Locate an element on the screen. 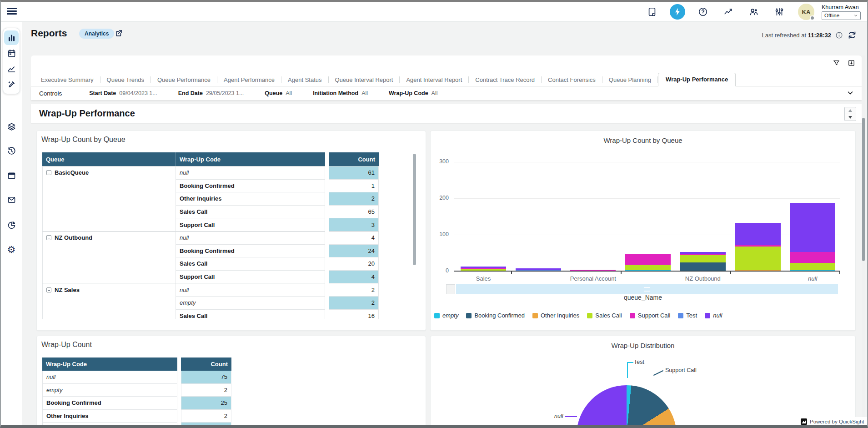  info-icon is located at coordinates (839, 35).